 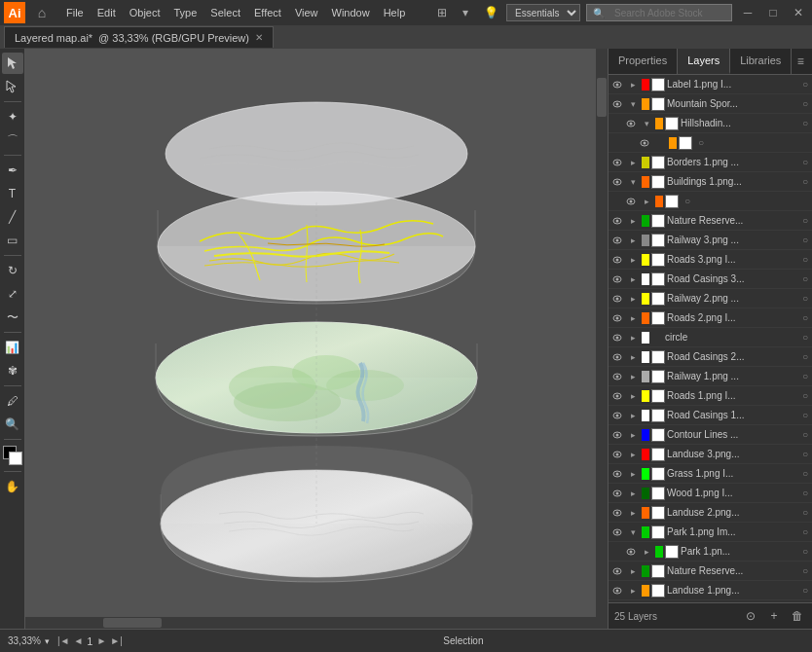 I want to click on canvas-horizontal-scrollbar, so click(x=311, y=623).